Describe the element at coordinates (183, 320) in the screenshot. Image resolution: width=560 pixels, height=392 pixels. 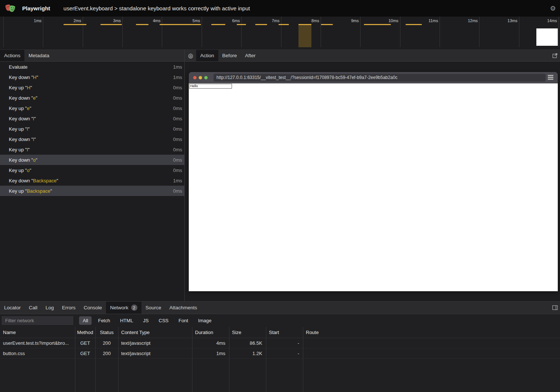
I see `chip-font: Font` at that location.